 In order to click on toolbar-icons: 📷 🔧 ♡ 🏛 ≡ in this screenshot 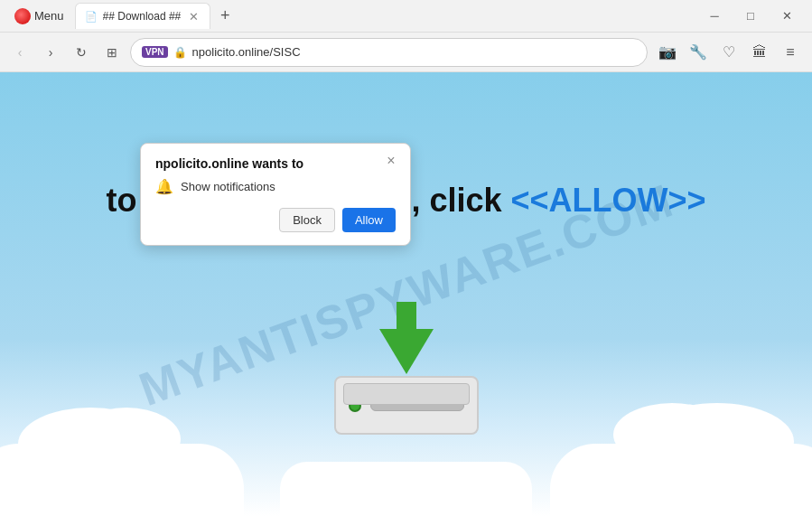, I will do `click(729, 52)`.